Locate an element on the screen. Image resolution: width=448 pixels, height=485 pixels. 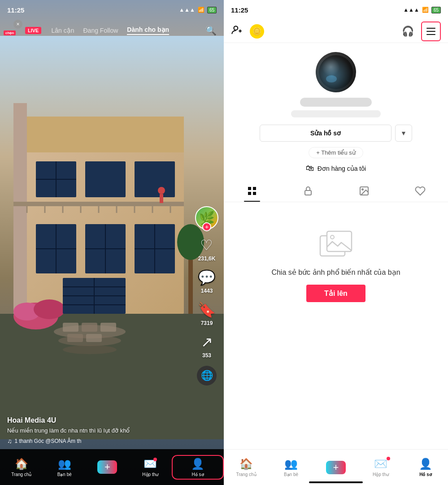
video-info: Hoai Media 4U Nếu miền trung làm đc nha … is located at coordinates (100, 430).